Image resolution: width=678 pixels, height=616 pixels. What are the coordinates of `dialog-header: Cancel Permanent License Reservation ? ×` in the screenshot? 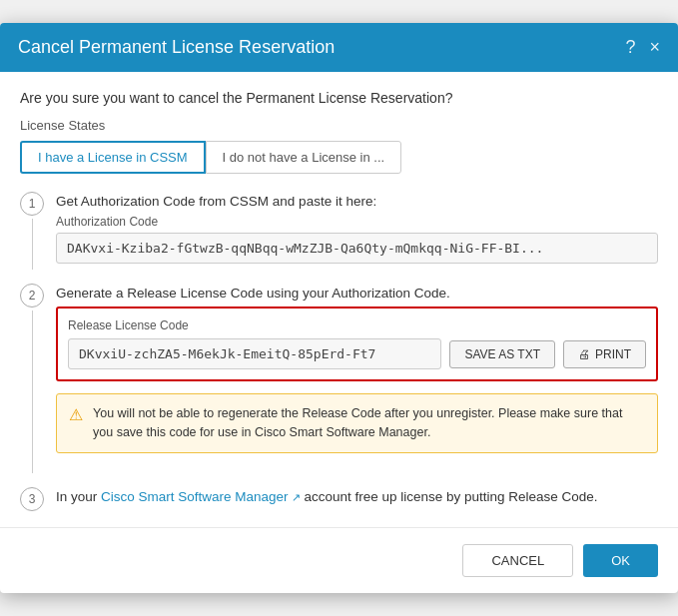 It's located at (339, 48).